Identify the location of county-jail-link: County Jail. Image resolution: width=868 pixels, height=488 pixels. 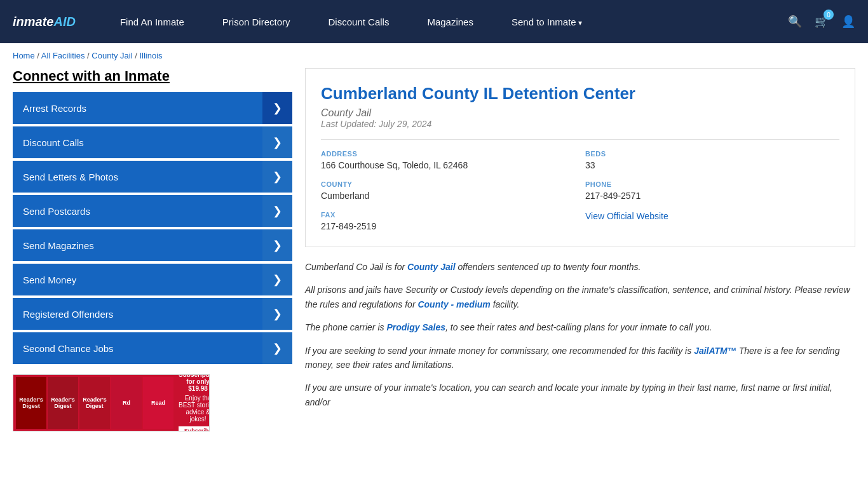
(431, 267).